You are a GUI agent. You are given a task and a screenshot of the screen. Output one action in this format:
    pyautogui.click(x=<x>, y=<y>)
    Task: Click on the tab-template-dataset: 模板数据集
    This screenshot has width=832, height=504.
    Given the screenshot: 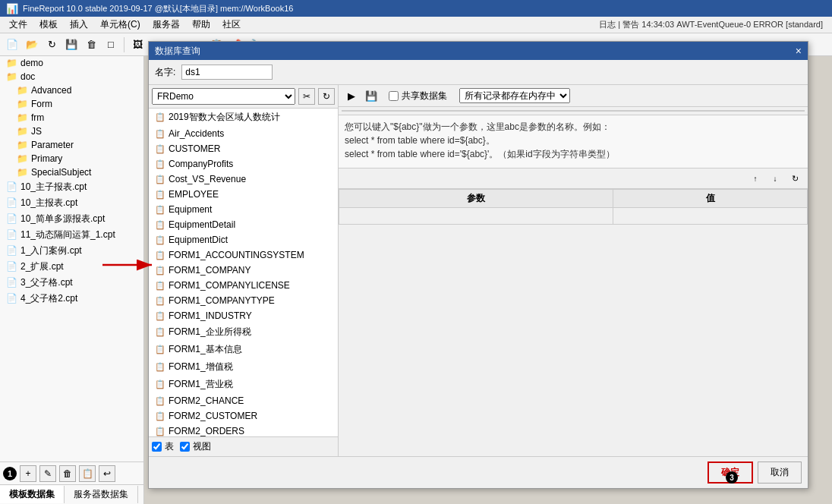 What is the action you would take?
    pyautogui.click(x=32, y=495)
    